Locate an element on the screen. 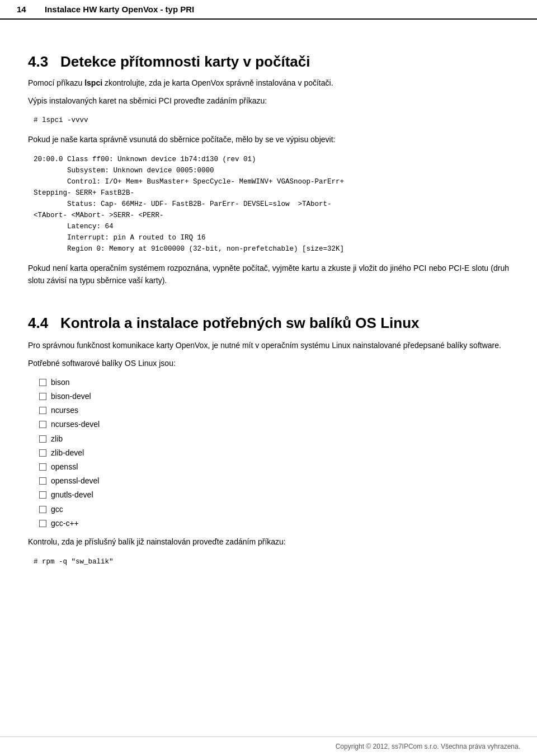  section-43-number: 4.3 is located at coordinates (39, 62).